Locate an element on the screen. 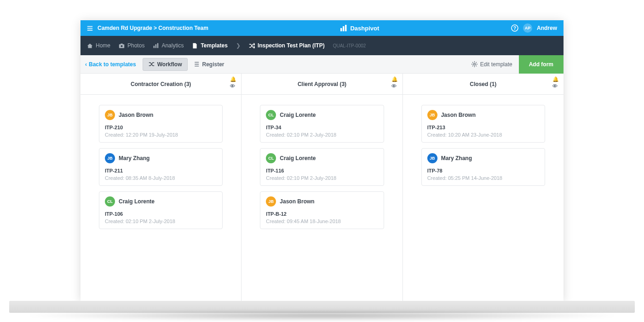  view-workflow: Workflow is located at coordinates (166, 64).